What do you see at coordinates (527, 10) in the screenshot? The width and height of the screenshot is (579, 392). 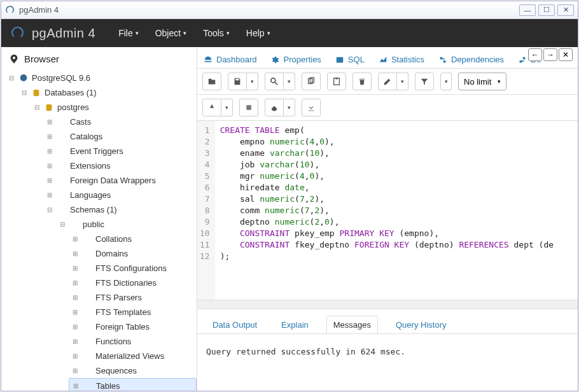 I see `minimize-button: —` at bounding box center [527, 10].